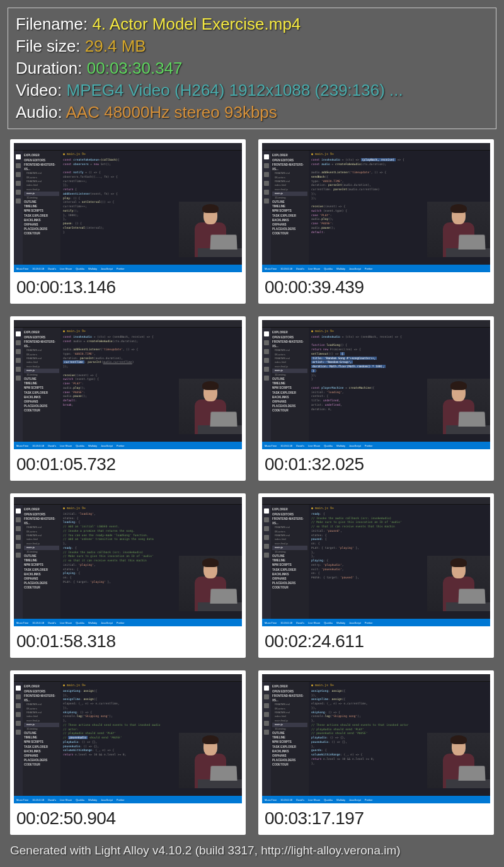 Image resolution: width=504 pixels, height=867 pixels. I want to click on duration-label: Duration:, so click(52, 68).